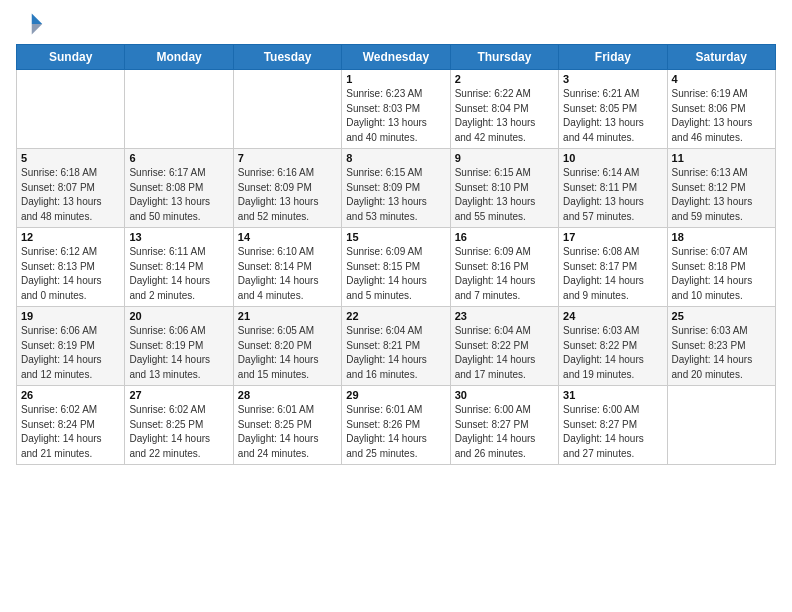 The height and width of the screenshot is (612, 792). Describe the element at coordinates (612, 158) in the screenshot. I see `day-number: 10` at that location.